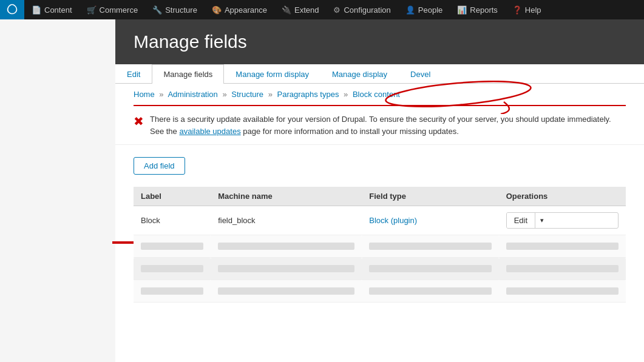  I want to click on nav-reports: 📊 Reports, so click(477, 10).